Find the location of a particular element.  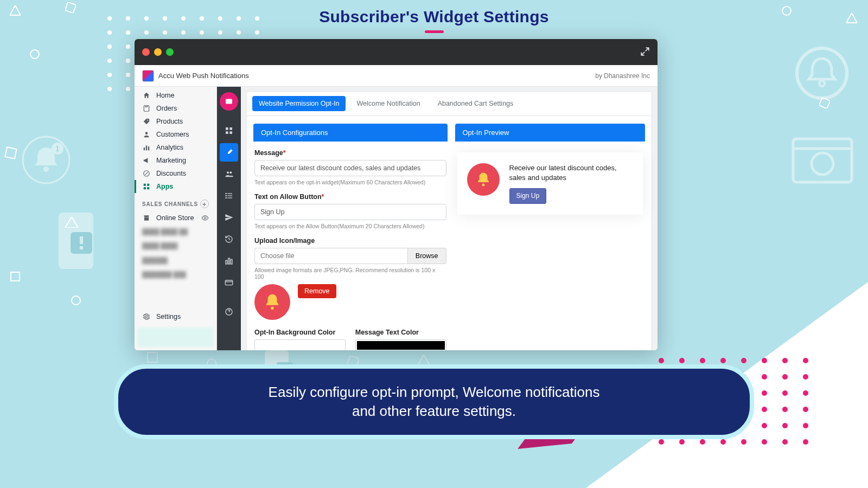

phone-alert-icon is located at coordinates (79, 241).